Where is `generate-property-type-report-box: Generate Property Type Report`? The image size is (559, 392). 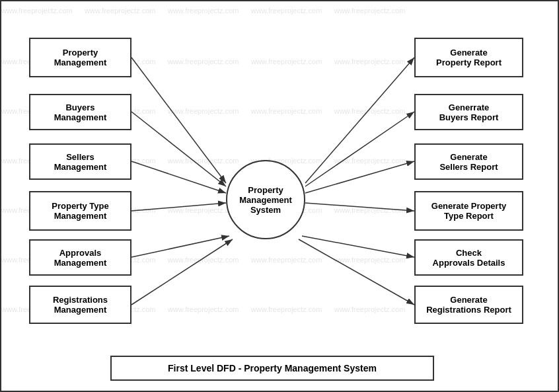 generate-property-type-report-box: Generate Property Type Report is located at coordinates (469, 211).